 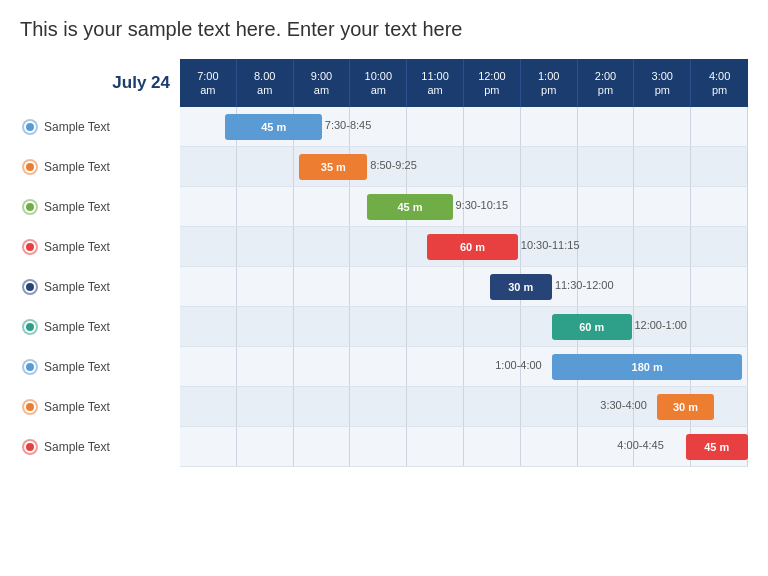 What do you see at coordinates (100, 407) in the screenshot?
I see `row-label-7: Sample Text` at bounding box center [100, 407].